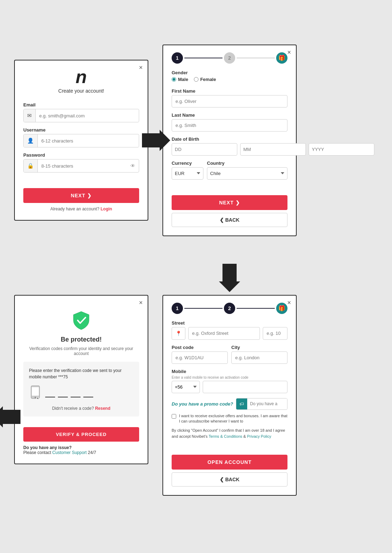  I want to click on support-text: Do you have any issue? Please contact Cu…, so click(81, 450).